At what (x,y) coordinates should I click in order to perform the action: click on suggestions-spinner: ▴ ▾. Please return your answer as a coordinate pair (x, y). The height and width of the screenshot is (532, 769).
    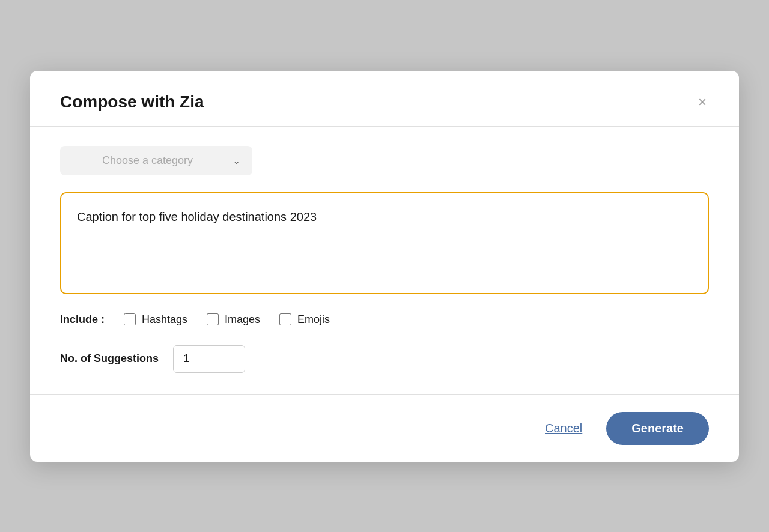
    Looking at the image, I should click on (209, 359).